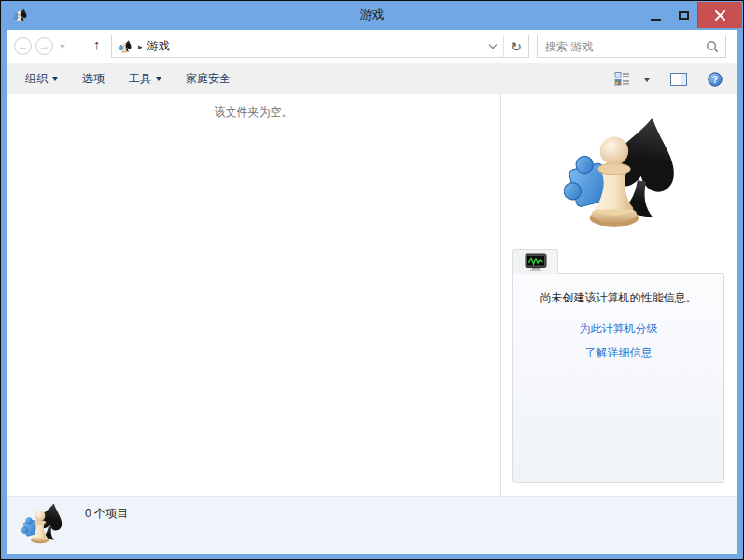 This screenshot has width=744, height=560. I want to click on item-count: 0 个项目, so click(106, 513).